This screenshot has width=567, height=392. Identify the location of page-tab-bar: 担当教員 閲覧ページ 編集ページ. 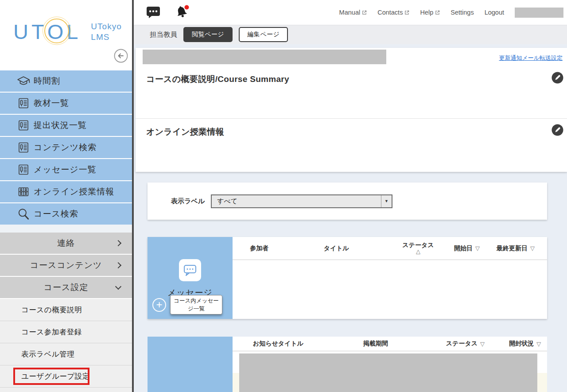
(350, 35).